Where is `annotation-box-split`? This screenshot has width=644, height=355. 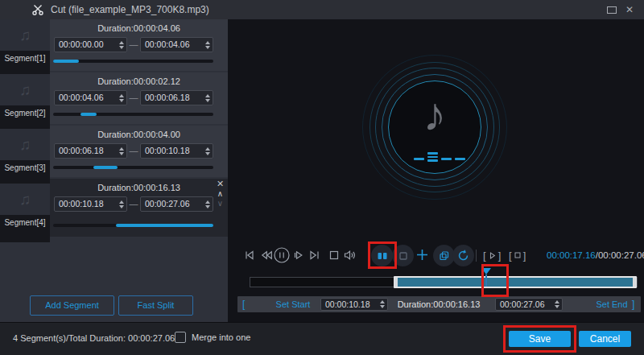 annotation-box-split is located at coordinates (382, 255).